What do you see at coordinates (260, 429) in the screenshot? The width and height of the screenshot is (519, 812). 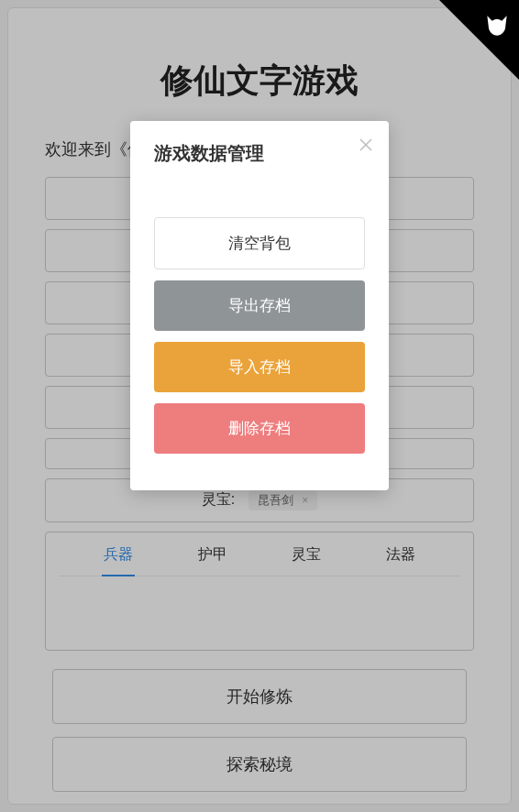 I see `delete-save-button: 删除存档` at bounding box center [260, 429].